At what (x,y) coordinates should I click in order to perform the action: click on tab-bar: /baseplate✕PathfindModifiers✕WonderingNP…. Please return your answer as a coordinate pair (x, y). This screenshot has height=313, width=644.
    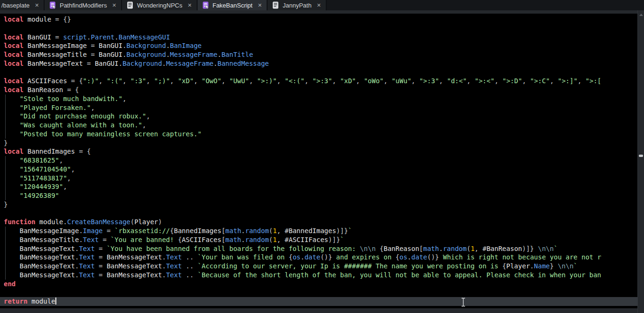
    Looking at the image, I should click on (322, 5).